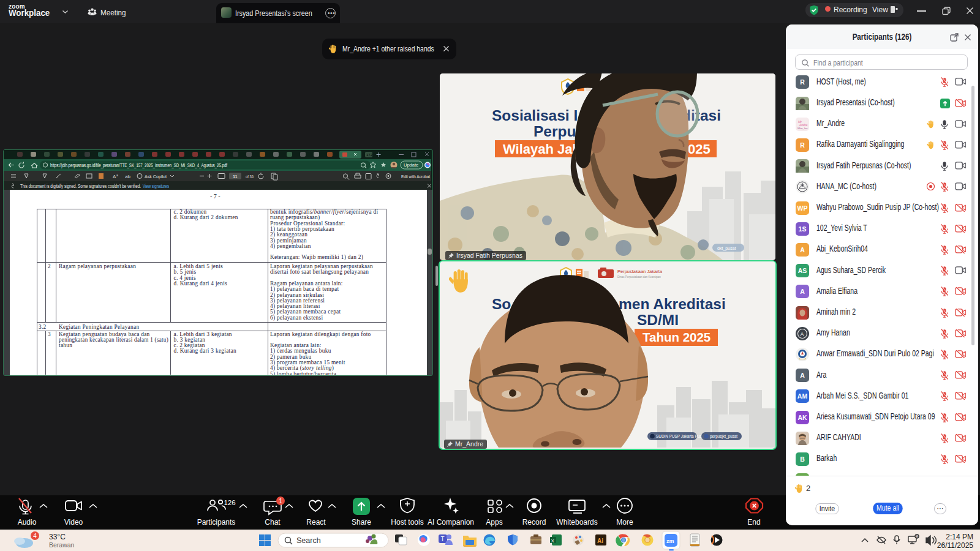 Image resolution: width=980 pixels, height=551 pixels. I want to click on svg-text: 33°C, so click(58, 537).